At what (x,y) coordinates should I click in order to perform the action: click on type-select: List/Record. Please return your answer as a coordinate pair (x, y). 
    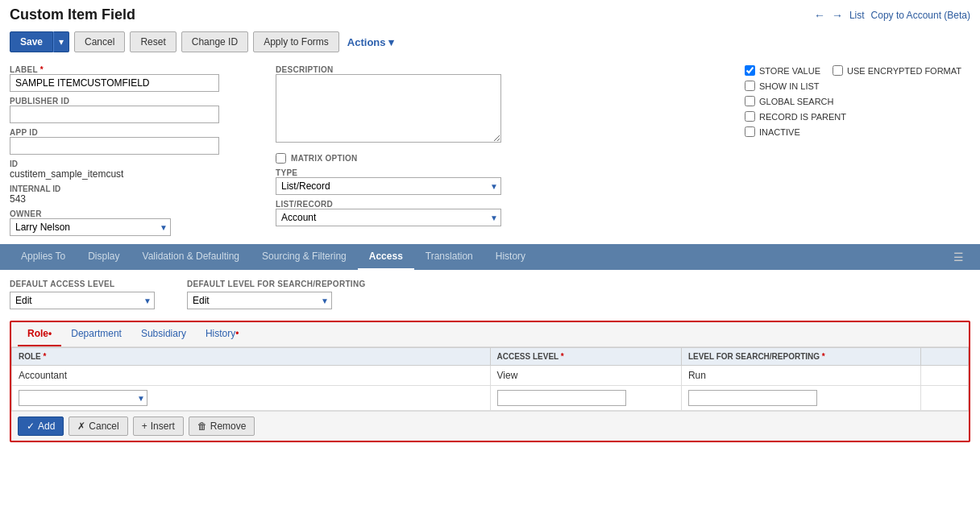
    Looking at the image, I should click on (388, 186).